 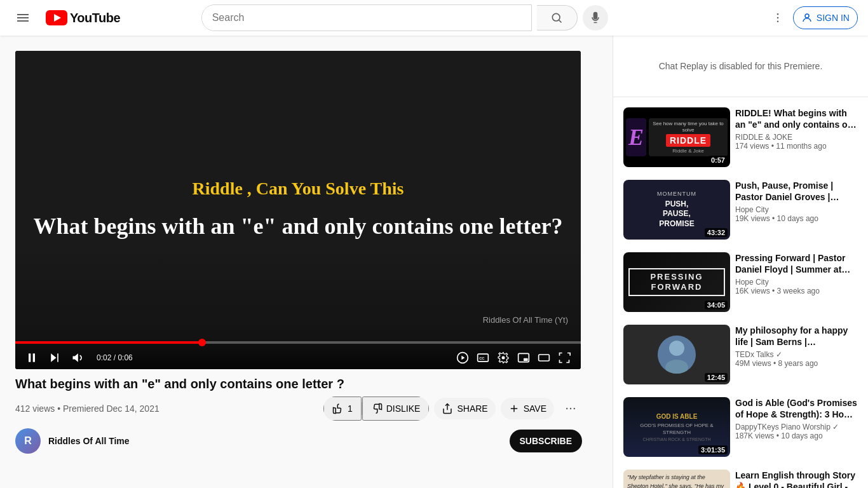 What do you see at coordinates (797, 427) in the screenshot?
I see `video-info-side-5: God is Able (God's Promises of Hope & St…` at bounding box center [797, 427].